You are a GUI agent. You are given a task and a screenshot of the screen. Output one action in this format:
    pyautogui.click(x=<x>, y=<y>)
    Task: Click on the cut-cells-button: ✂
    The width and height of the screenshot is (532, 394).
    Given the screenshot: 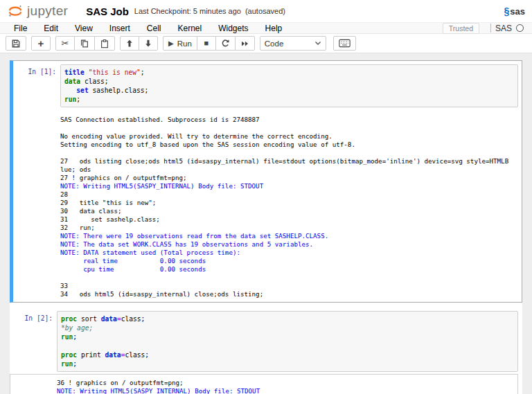 What is the action you would take?
    pyautogui.click(x=65, y=43)
    